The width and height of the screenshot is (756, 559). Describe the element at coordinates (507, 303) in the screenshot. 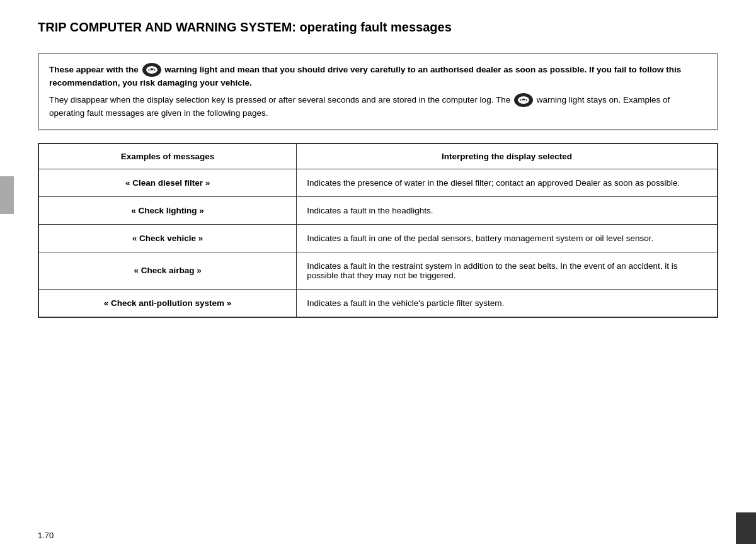

I see `interpretation-cell-4: Indicates a fault in the vehicle's parti…` at that location.